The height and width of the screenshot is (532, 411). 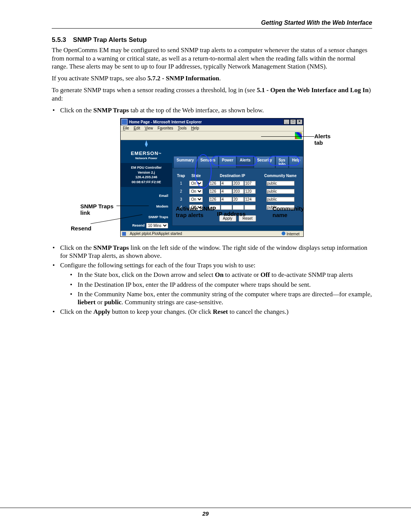 What do you see at coordinates (280, 176) in the screenshot?
I see `col-community: Community Name` at bounding box center [280, 176].